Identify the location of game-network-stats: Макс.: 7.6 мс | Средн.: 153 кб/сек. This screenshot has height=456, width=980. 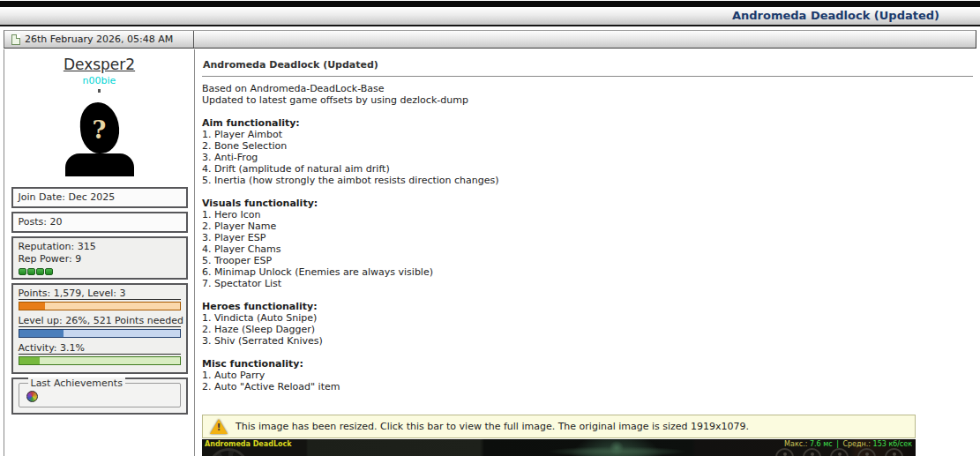
(849, 445).